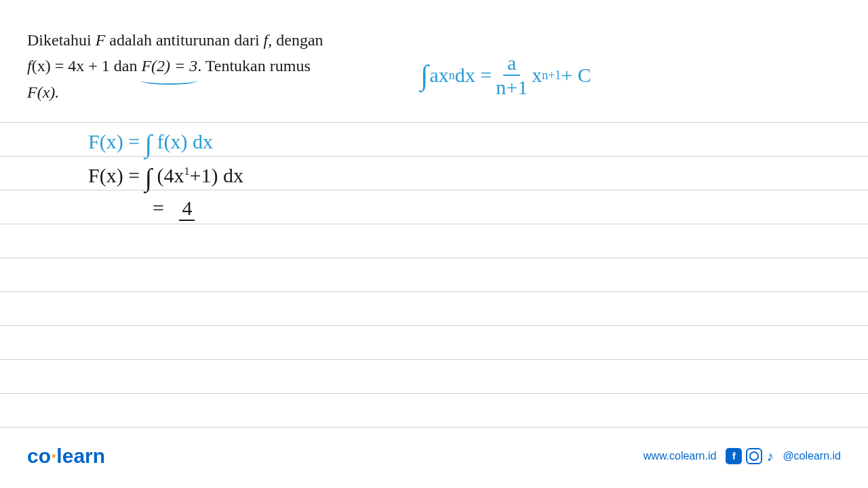  What do you see at coordinates (201, 175) in the screenshot?
I see `integrand: (4x1+1) dx` at bounding box center [201, 175].